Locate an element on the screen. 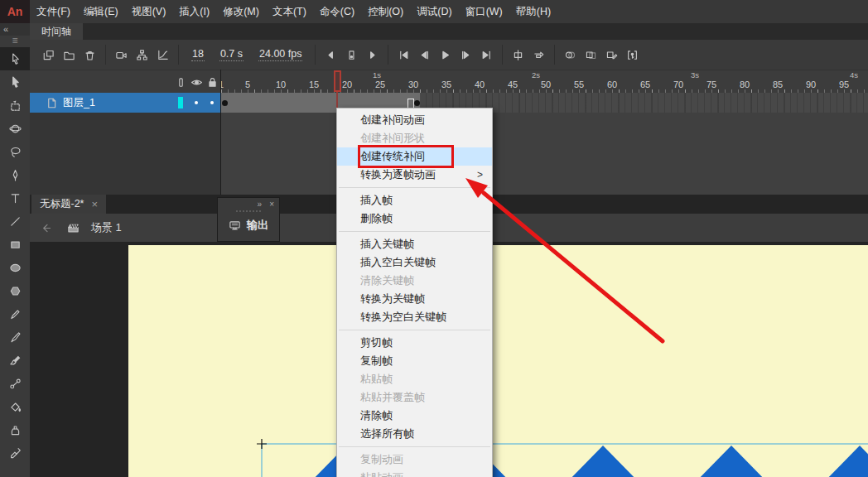  panel-close-icon: × is located at coordinates (272, 204).